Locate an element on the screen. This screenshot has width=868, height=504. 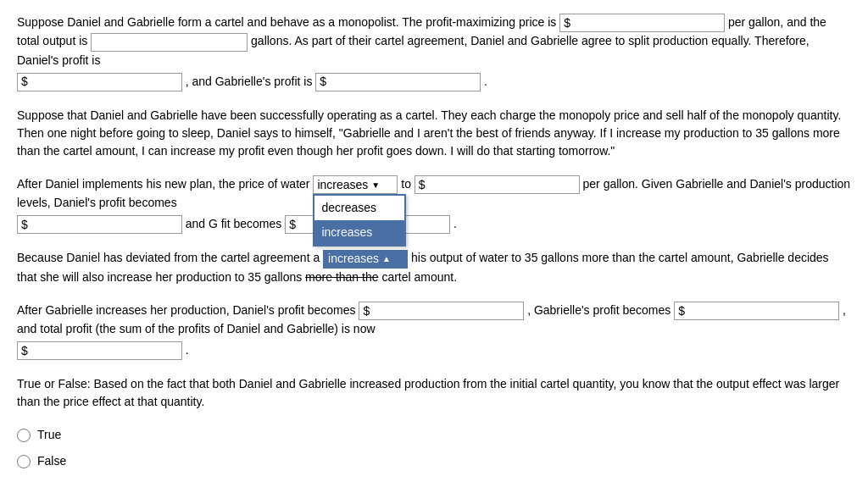
paragraph-1: Suppose Daniel and Gabrielle form a cart… is located at coordinates (434, 53).